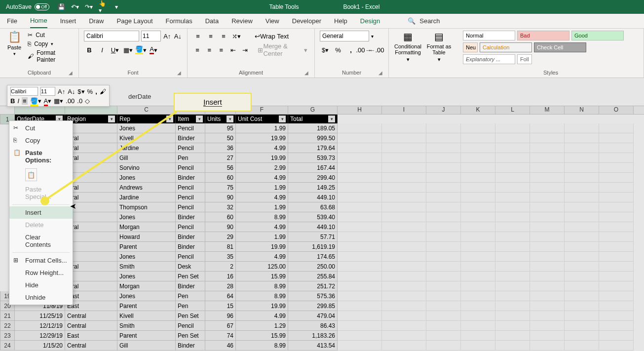 This screenshot has width=644, height=351. Describe the element at coordinates (221, 296) in the screenshot. I see `cell: 64` at that location.